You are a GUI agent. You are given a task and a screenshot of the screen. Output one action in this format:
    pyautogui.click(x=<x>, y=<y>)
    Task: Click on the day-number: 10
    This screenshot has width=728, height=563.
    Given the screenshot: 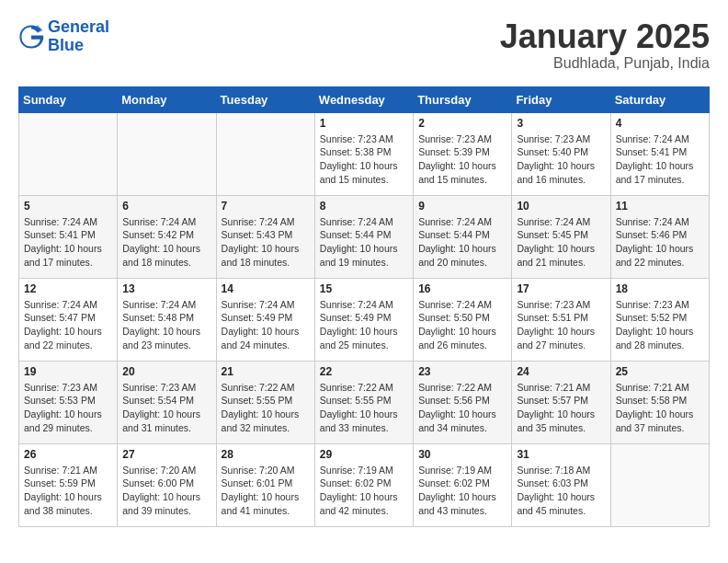 What is the action you would take?
    pyautogui.click(x=561, y=206)
    